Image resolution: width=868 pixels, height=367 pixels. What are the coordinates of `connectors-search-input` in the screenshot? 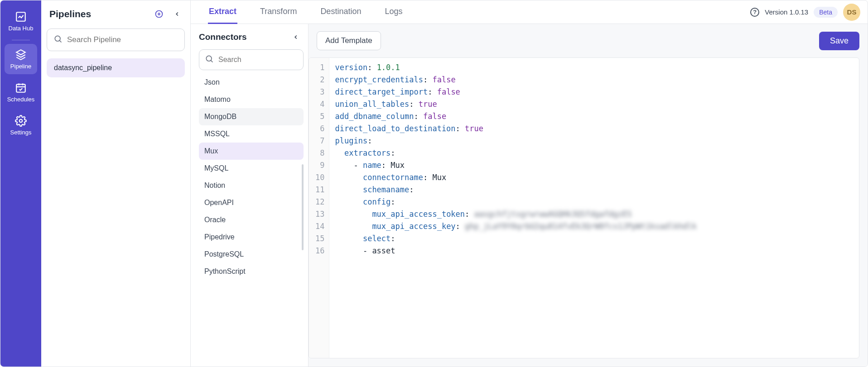 It's located at (264, 60).